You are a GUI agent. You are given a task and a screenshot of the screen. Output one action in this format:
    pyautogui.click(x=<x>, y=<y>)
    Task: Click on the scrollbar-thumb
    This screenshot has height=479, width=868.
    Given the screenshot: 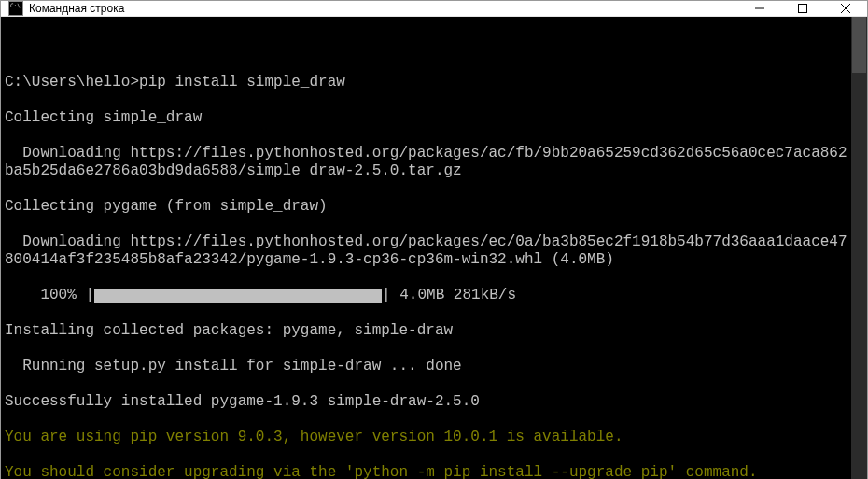 What is the action you would take?
    pyautogui.click(x=859, y=45)
    